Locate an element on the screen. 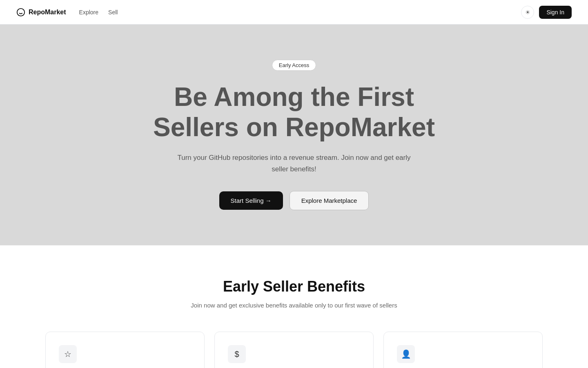  benefits-subtitle: Join now and get exclusive benefits avai… is located at coordinates (294, 305).